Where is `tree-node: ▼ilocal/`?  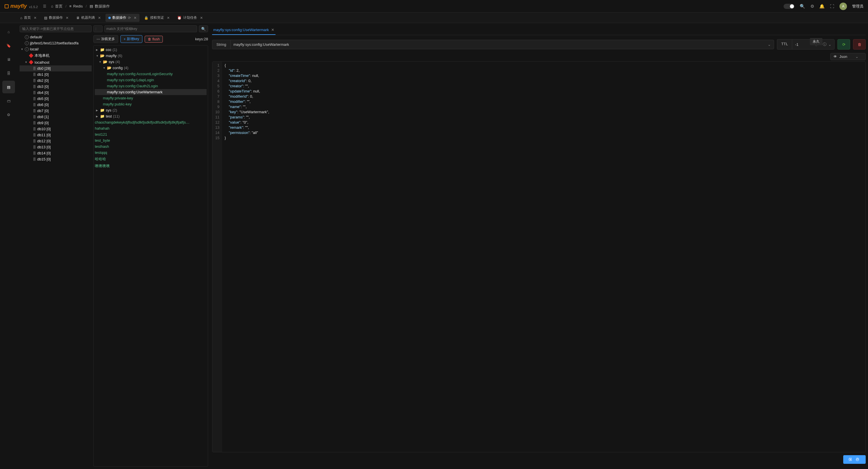 tree-node: ▼ilocal/ is located at coordinates (56, 49).